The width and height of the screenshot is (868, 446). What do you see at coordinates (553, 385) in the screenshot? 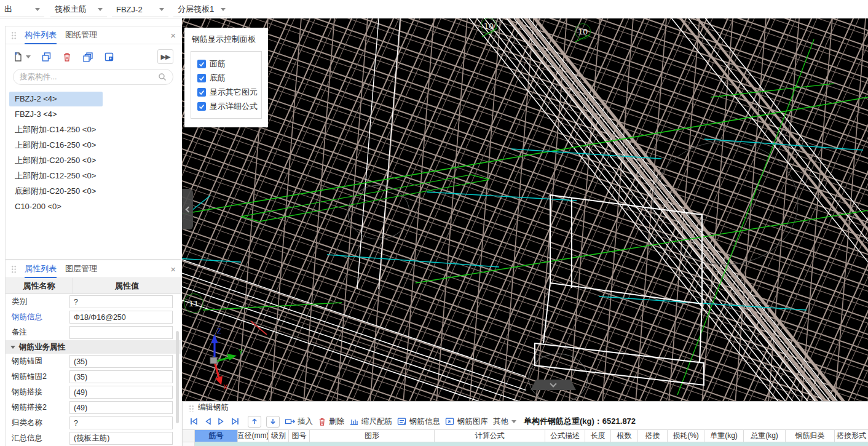
I see `collapse-bottom-tab` at bounding box center [553, 385].